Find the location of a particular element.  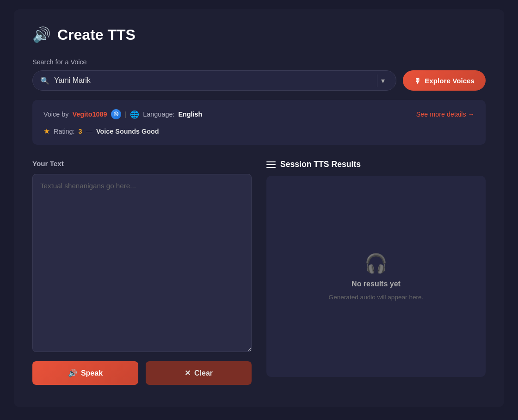

dropdown-arrow-icon: ▾ is located at coordinates (383, 80).